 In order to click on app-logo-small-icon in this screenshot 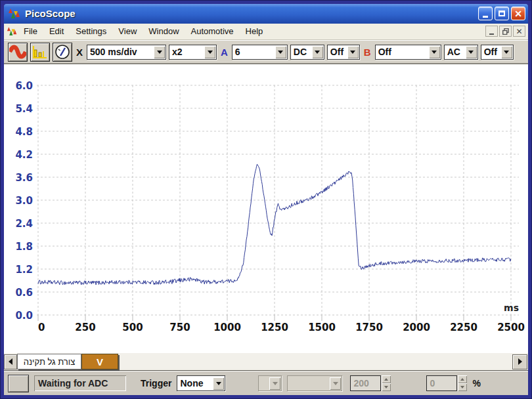, I will do `click(12, 32)`.